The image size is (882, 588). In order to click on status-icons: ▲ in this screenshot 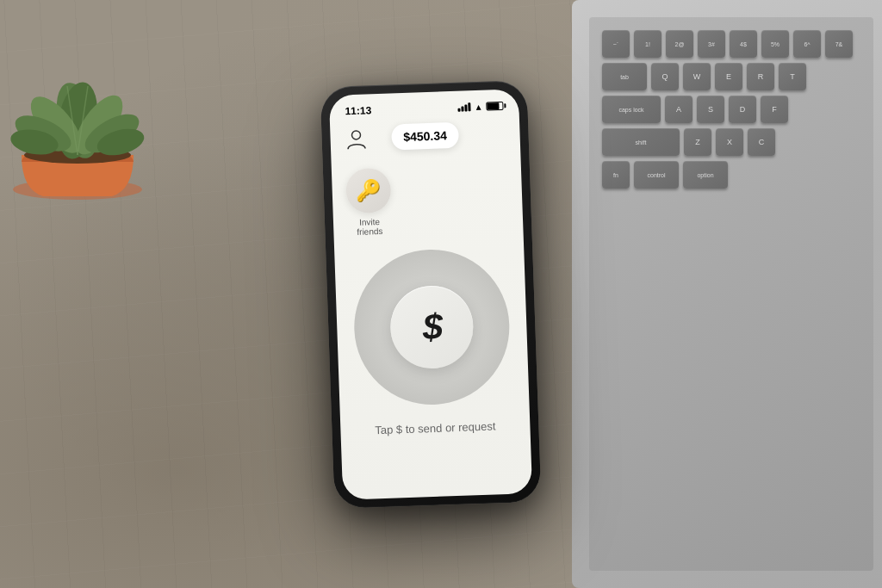, I will do `click(481, 107)`.